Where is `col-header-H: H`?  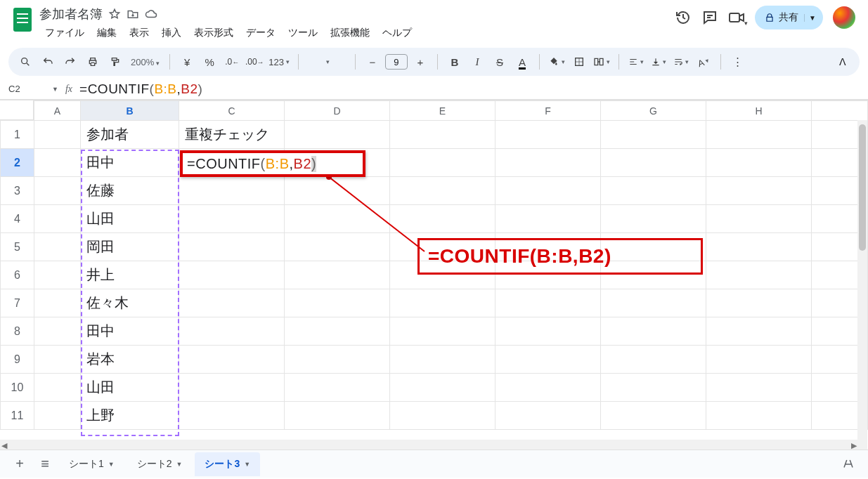
col-header-H: H is located at coordinates (759, 111).